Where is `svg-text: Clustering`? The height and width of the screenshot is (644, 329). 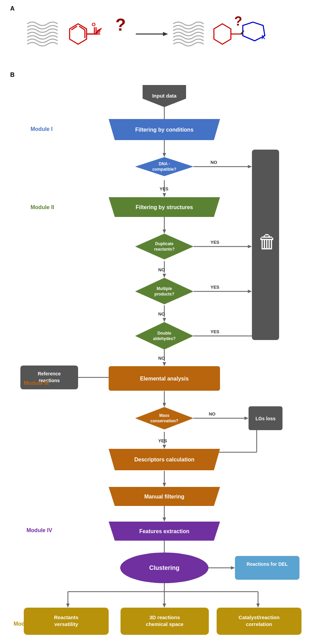
svg-text: Clustering is located at coordinates (164, 568).